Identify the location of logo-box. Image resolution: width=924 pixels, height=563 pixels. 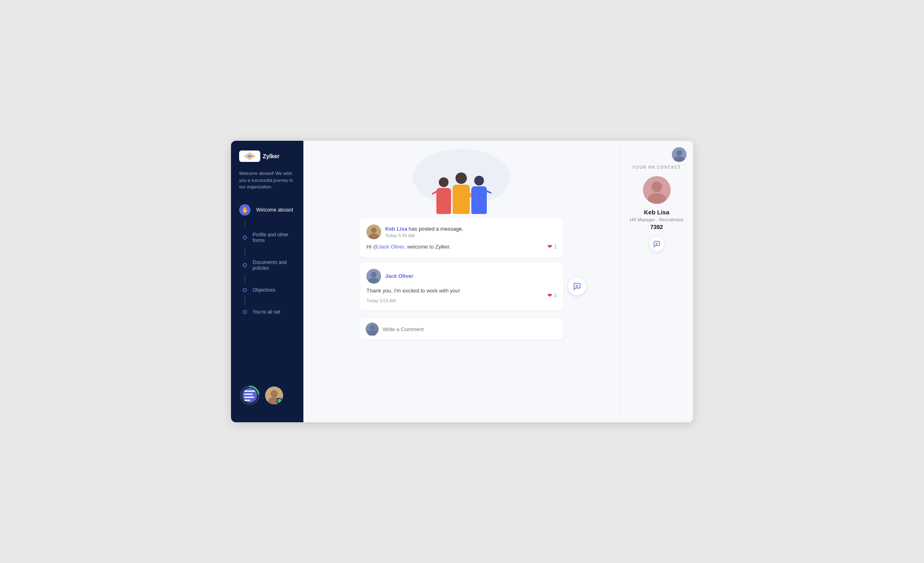
(250, 156).